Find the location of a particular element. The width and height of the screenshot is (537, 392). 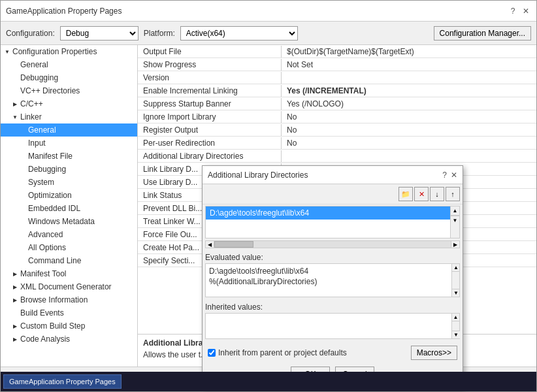

hscroll-thumb is located at coordinates (234, 244).